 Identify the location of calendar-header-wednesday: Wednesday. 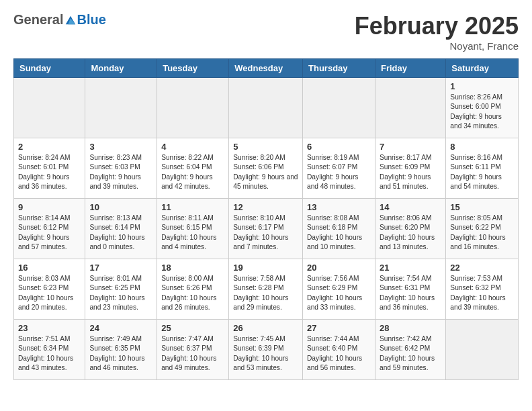
(266, 68).